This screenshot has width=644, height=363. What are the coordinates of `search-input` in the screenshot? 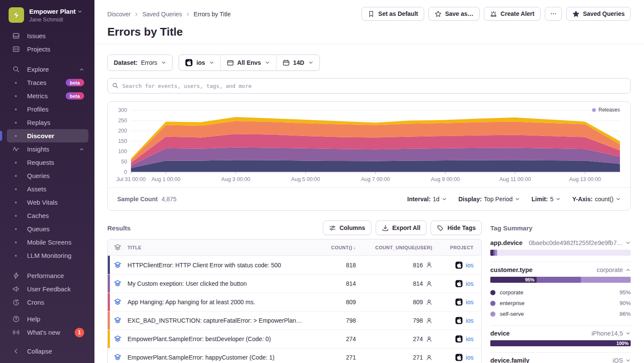 It's located at (369, 86).